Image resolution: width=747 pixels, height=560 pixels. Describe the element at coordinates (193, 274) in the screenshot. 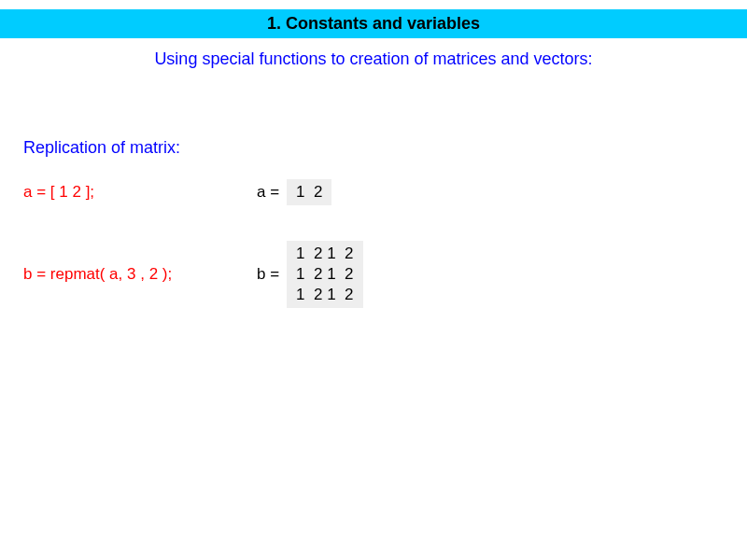

I see `example-row-b: b = repmat( a, 3 , 2 ); b = 1 2 1 2 1 2 …` at that location.